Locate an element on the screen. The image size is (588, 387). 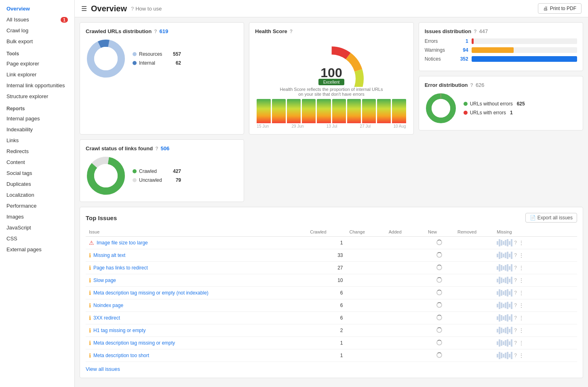
uncrawled-label: Uncrawled is located at coordinates (156, 180).